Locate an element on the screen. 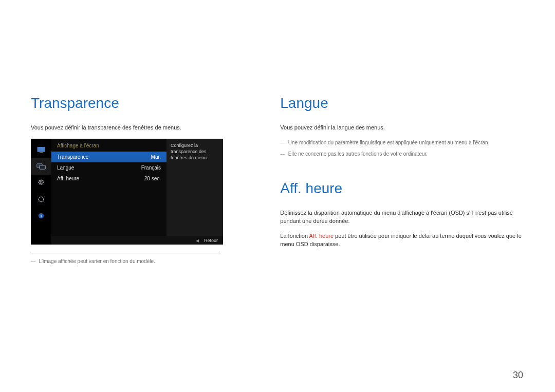  affheure-title: Aff. heure is located at coordinates (402, 189).